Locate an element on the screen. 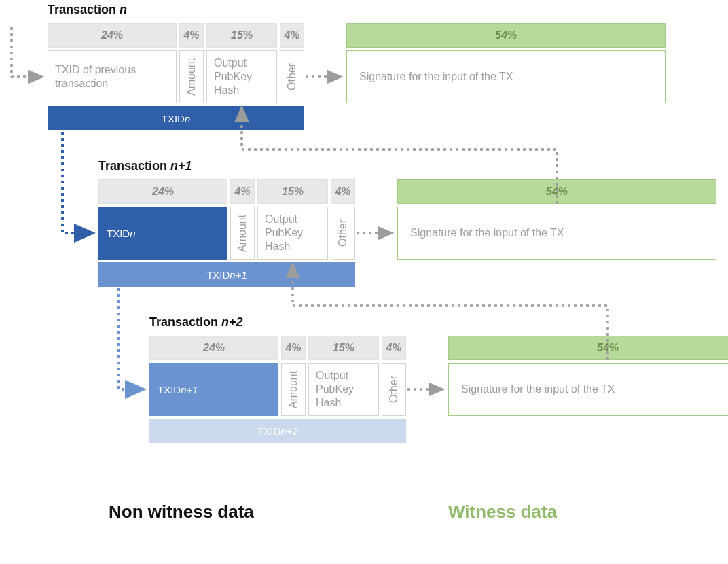 This screenshot has width=728, height=564. arrow-txid-n-to-input-n1 is located at coordinates (77, 182).